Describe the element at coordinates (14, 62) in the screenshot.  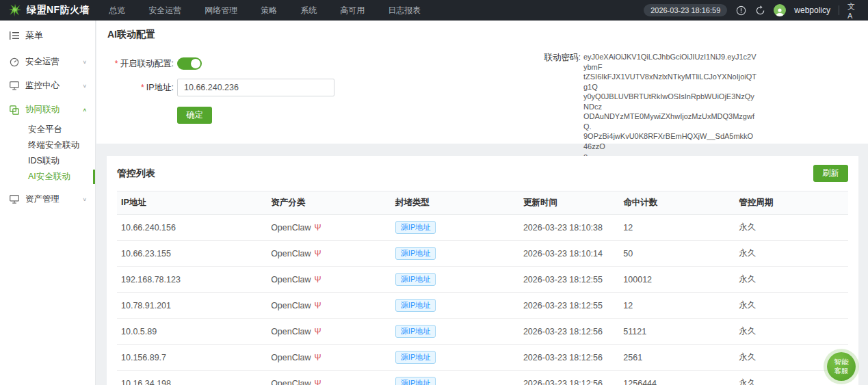
I see `gauge-icon` at that location.